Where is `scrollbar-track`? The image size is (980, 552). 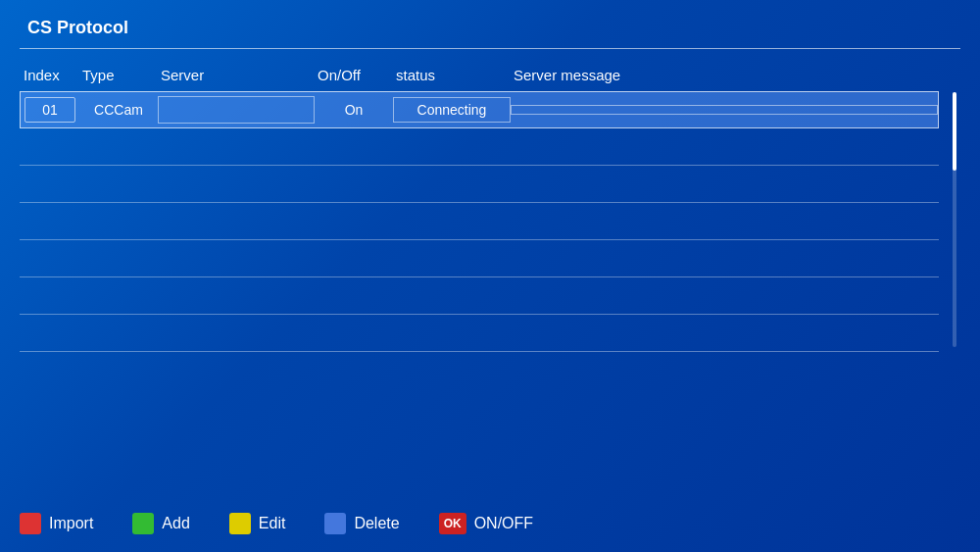
scrollbar-track is located at coordinates (955, 220).